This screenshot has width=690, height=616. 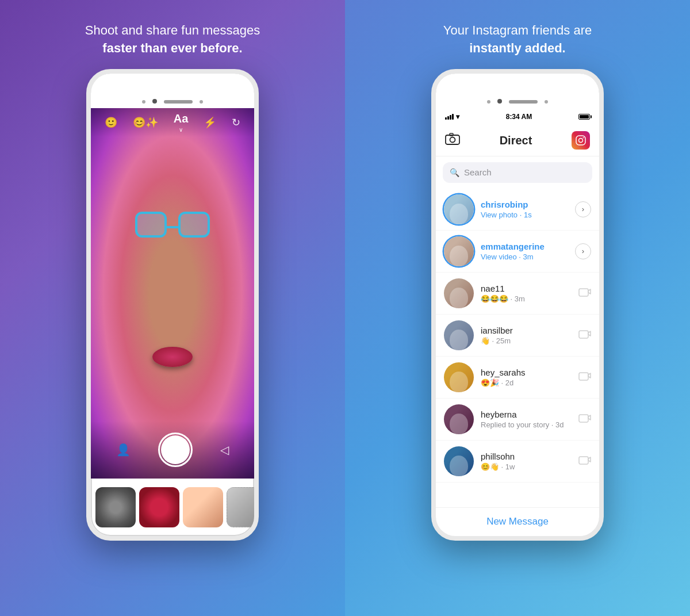 What do you see at coordinates (526, 377) in the screenshot?
I see `msg-content-hey-sarahs: hey_sarahs 😍🎉 · 2d` at bounding box center [526, 377].